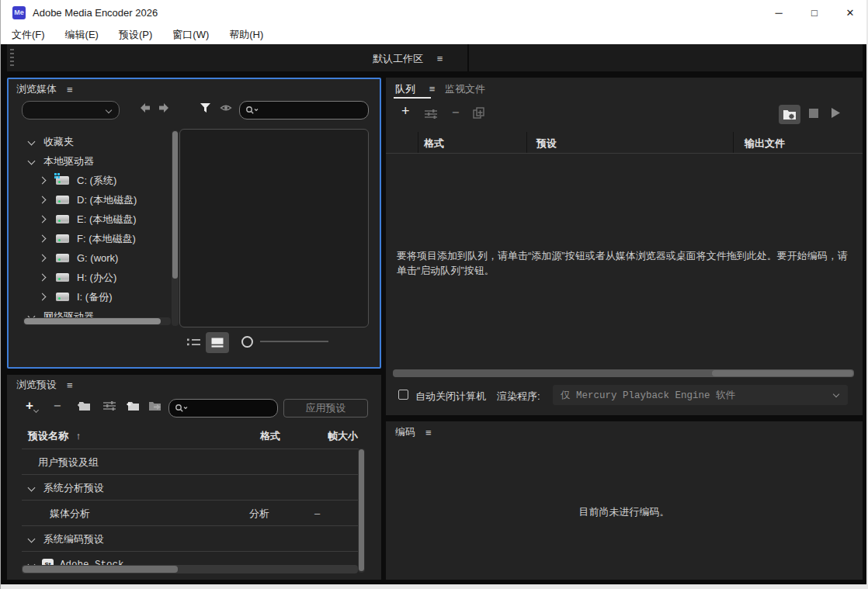 This screenshot has width=868, height=589. Describe the element at coordinates (97, 141) in the screenshot. I see `tree-item-favorites: 收藏夹` at that location.